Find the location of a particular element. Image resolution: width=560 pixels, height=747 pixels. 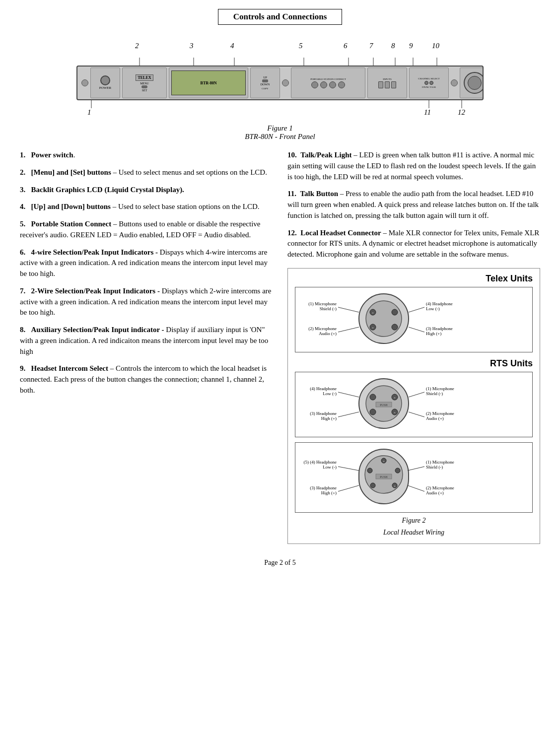

num-label-6: 6 is located at coordinates (346, 46).